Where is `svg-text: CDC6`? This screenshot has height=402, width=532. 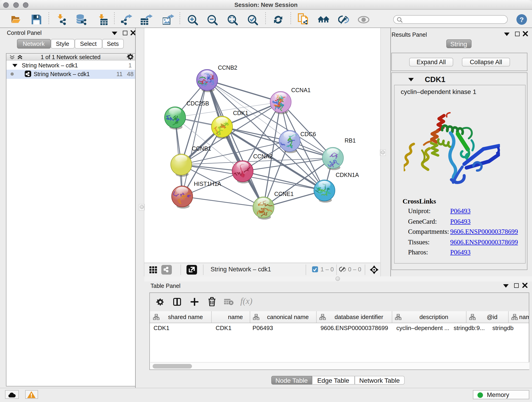
svg-text: CDC6 is located at coordinates (308, 134).